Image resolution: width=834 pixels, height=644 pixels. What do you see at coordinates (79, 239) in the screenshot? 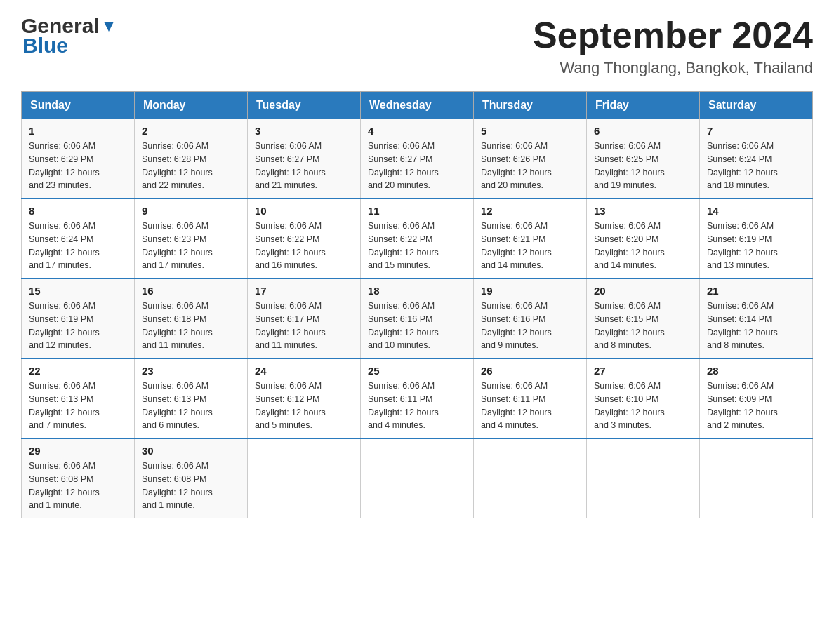
I see `table-cell: 8Sunrise: 6:06 AMSunset: 6:24 PMDaylight…` at bounding box center [79, 239].